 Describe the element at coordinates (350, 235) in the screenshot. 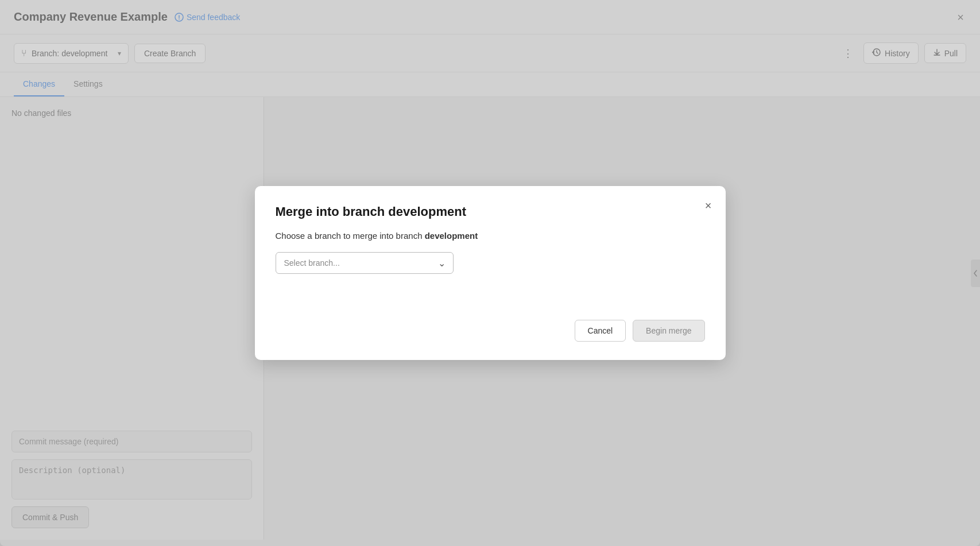

I see `dialog-desc-prefix: Choose a branch to merge into branch` at that location.